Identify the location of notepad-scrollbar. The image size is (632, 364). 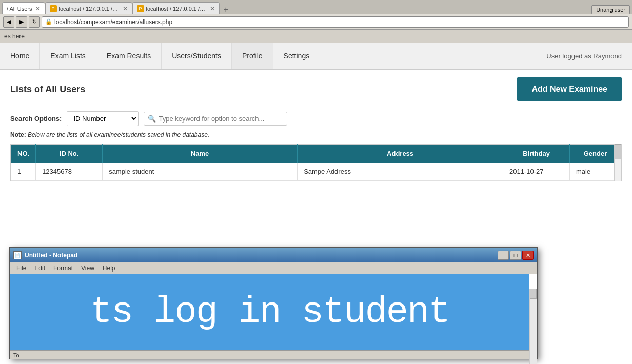
(533, 326).